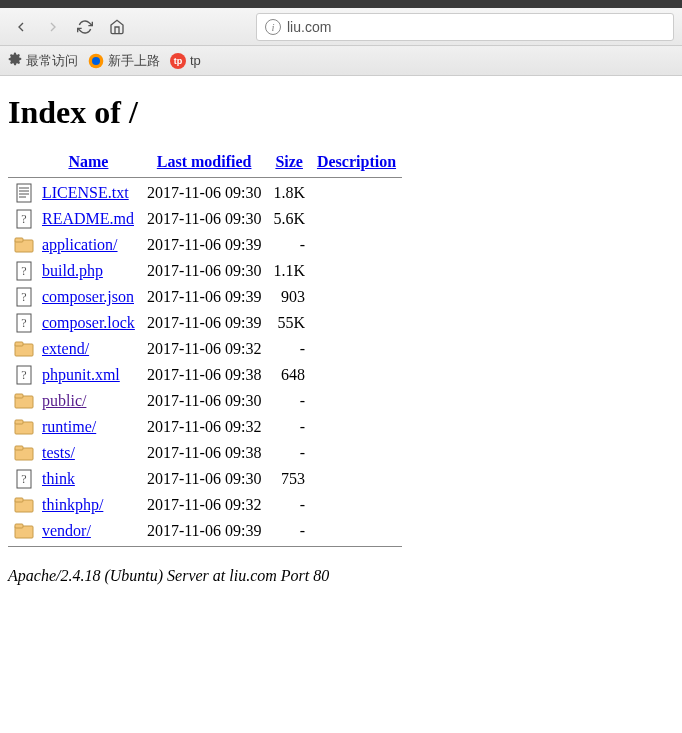 The width and height of the screenshot is (682, 733). What do you see at coordinates (205, 297) in the screenshot?
I see `file-row: ?composer.json2017-11-06 09:39903` at bounding box center [205, 297].